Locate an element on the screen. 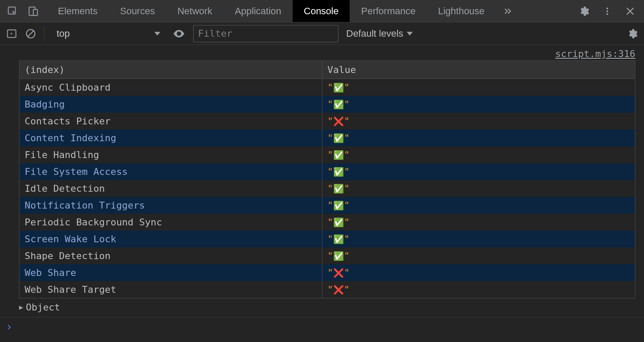 This screenshot has width=644, height=342. tab-label: Console is located at coordinates (322, 11).